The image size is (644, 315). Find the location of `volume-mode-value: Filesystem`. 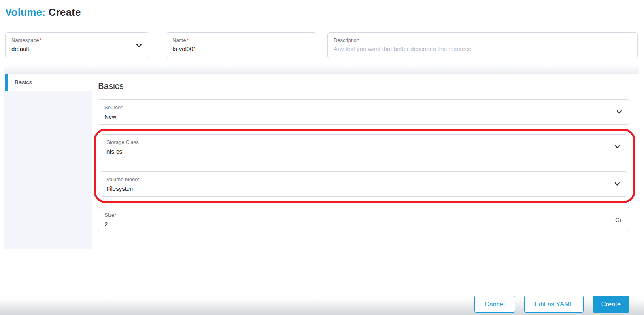

volume-mode-value: Filesystem is located at coordinates (364, 188).